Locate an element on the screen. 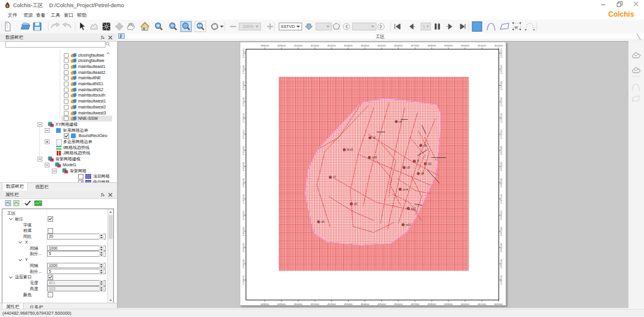 The width and height of the screenshot is (644, 317). svg-text: w is located at coordinates (516, 27).